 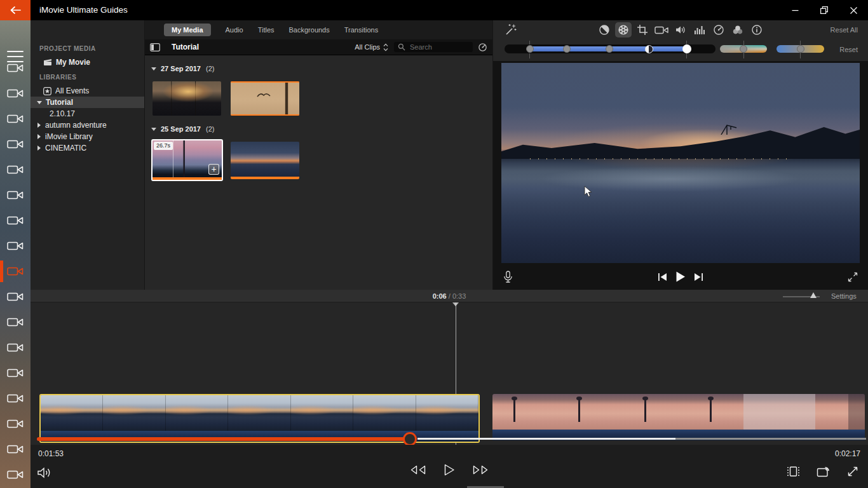 I want to click on enhance-button, so click(x=511, y=30).